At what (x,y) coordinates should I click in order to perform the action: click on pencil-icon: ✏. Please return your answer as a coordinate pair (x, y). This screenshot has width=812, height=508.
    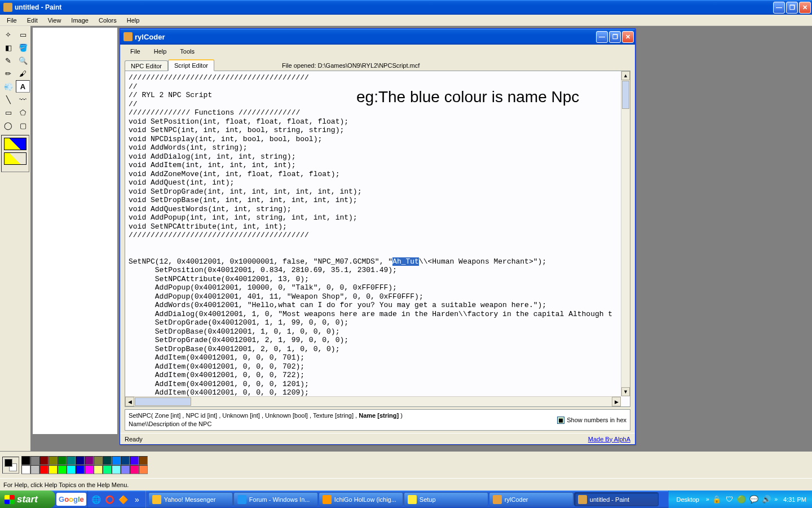
    Looking at the image, I should click on (8, 73).